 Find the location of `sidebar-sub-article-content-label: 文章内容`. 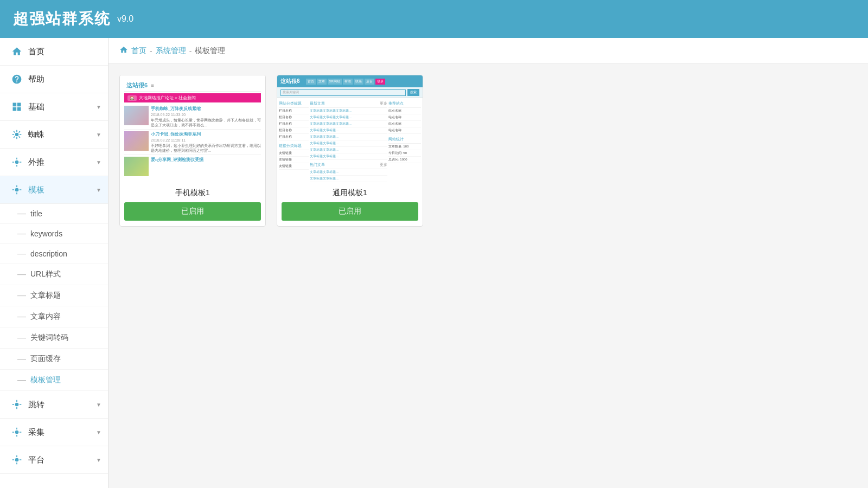

sidebar-sub-article-content-label: 文章内容 is located at coordinates (46, 317).